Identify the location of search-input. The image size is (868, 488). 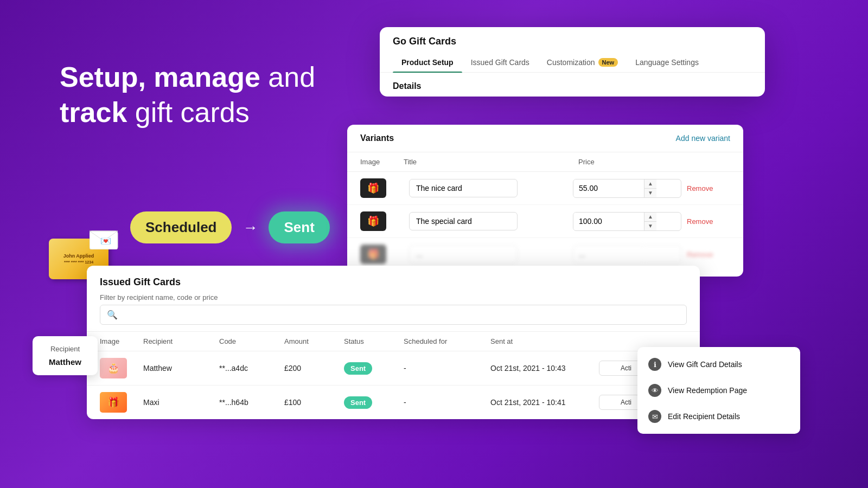
(400, 315).